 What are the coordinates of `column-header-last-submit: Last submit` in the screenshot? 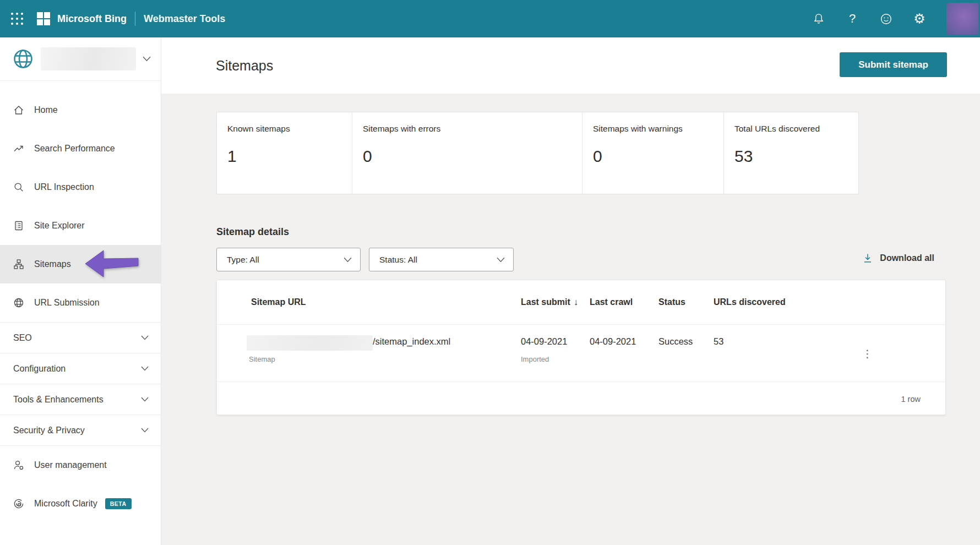 It's located at (546, 302).